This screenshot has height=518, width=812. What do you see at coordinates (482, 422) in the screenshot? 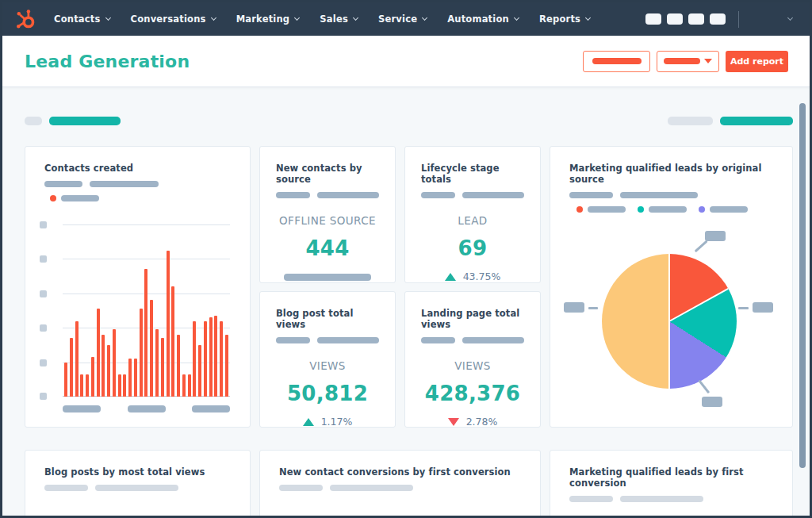
I see `delta-value: 2.78%` at bounding box center [482, 422].